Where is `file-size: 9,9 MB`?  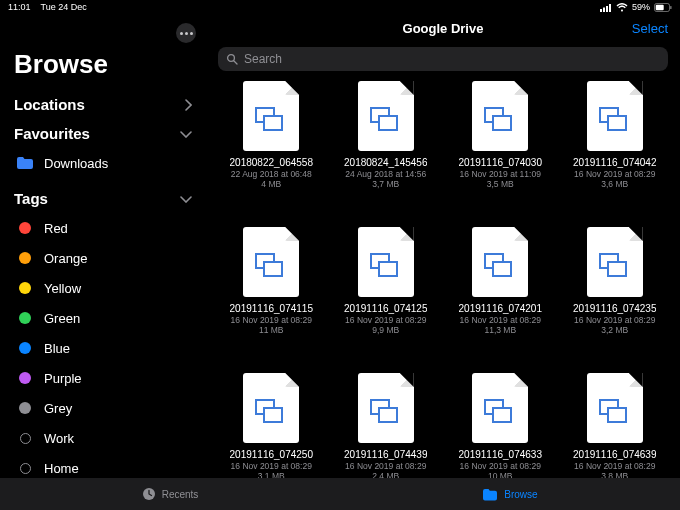
file-size: 9,9 MB is located at coordinates (386, 330).